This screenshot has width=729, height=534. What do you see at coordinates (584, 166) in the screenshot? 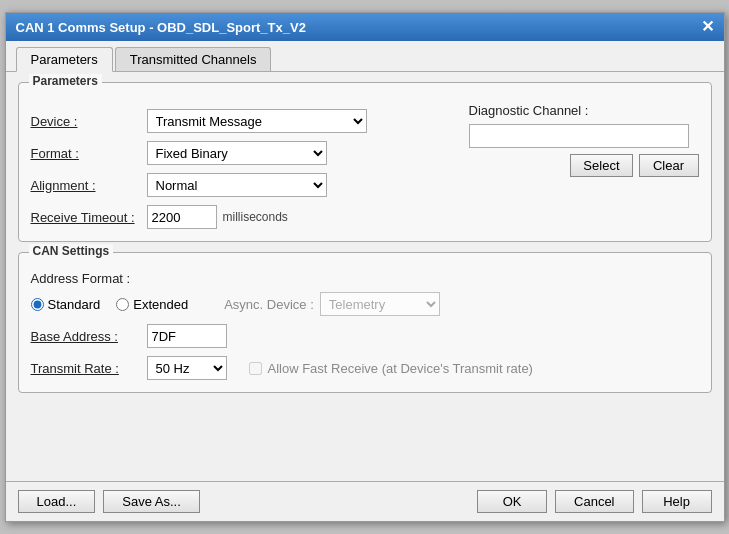
I see `diag-col: Diagnostic Channel : Select Clear` at bounding box center [584, 166].